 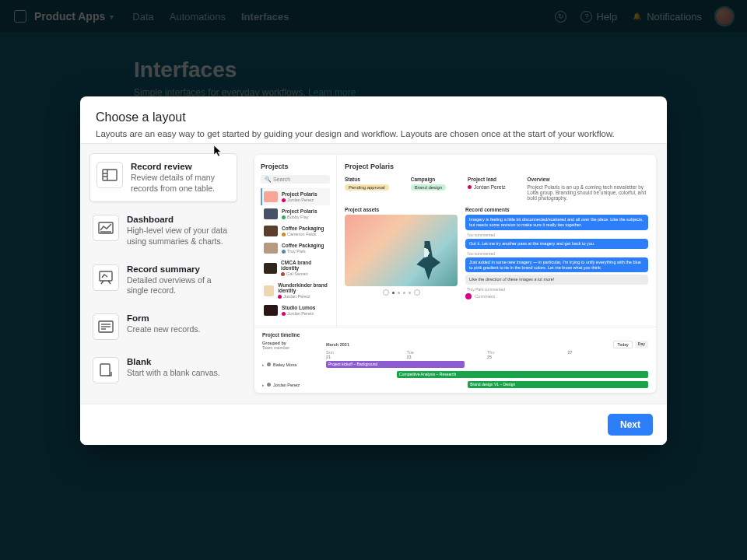 What do you see at coordinates (296, 310) in the screenshot?
I see `preview-list-item: Studio LumosJordan Peretz` at bounding box center [296, 310].